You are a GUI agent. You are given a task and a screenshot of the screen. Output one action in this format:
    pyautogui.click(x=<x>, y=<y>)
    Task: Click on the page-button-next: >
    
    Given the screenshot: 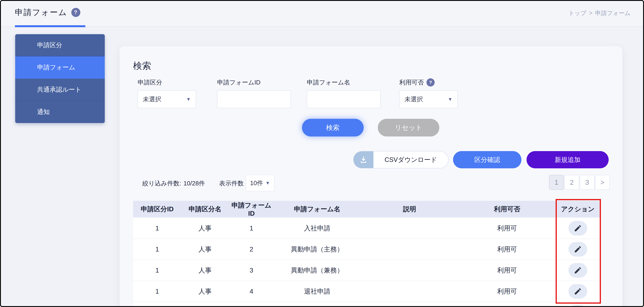 What is the action you would take?
    pyautogui.click(x=602, y=182)
    